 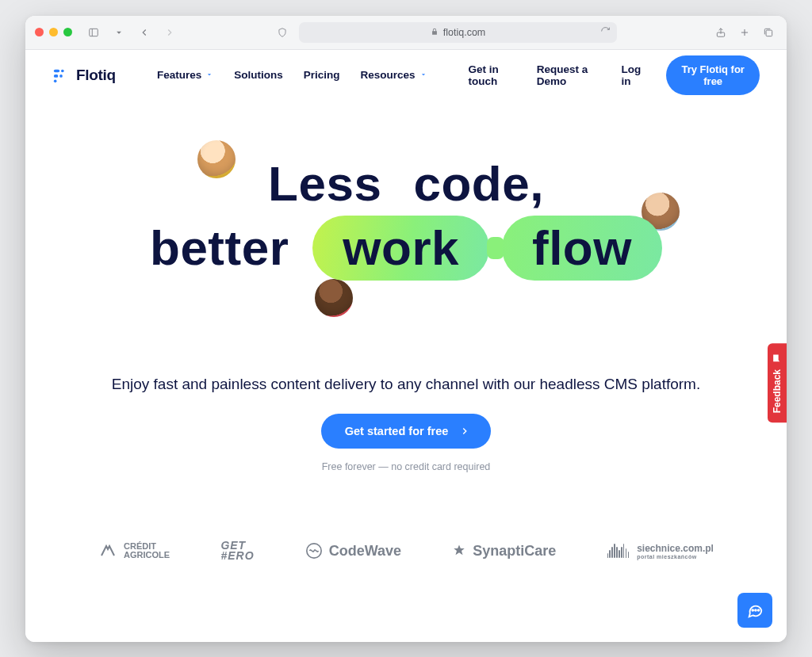 What do you see at coordinates (54, 32) in the screenshot?
I see `window-controls` at bounding box center [54, 32].